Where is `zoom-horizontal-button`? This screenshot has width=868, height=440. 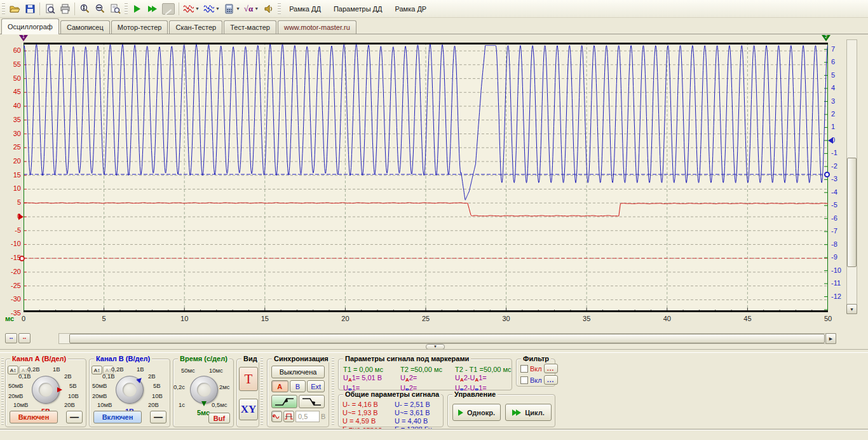
zoom-horizontal-button is located at coordinates (100, 9).